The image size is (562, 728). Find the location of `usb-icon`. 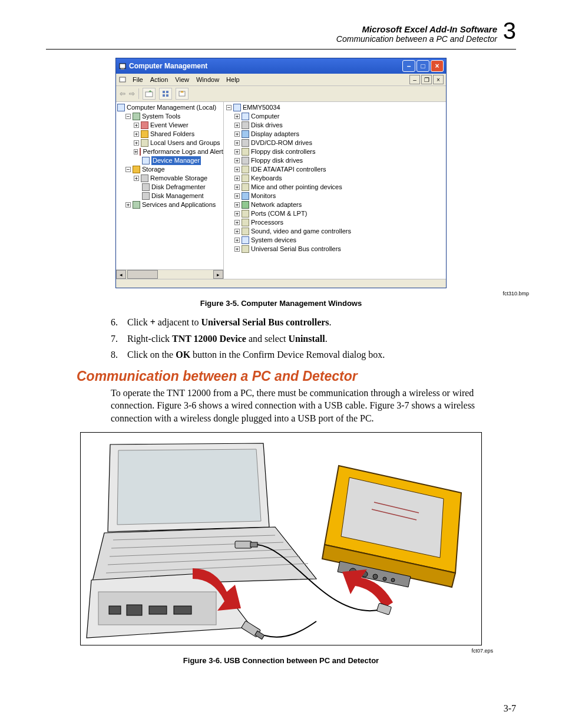

usb-icon is located at coordinates (245, 249).